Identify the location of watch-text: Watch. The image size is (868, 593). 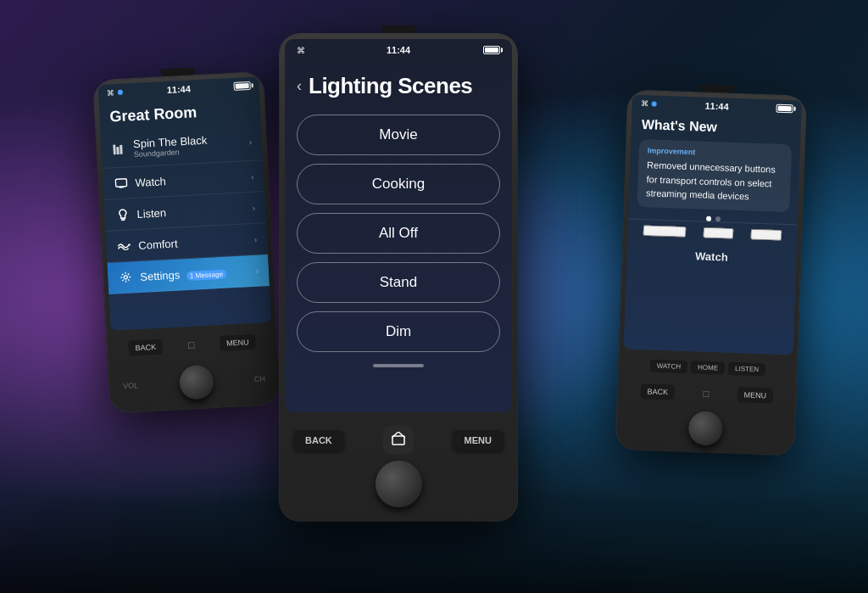
(712, 256).